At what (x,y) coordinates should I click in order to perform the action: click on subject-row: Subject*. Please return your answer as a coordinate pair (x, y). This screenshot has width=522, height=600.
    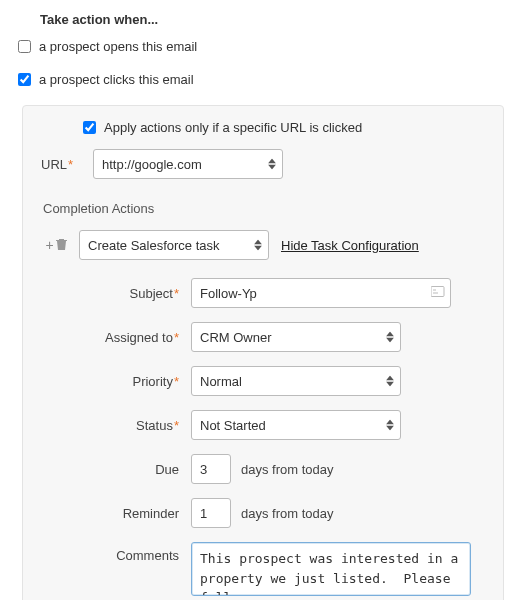
    Looking at the image, I should click on (273, 293).